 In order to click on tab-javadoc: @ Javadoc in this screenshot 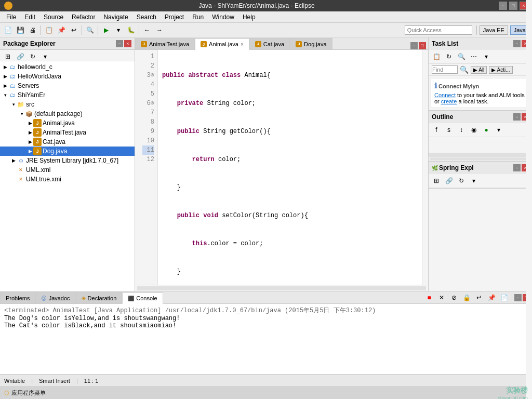, I will do `click(55, 298)`.